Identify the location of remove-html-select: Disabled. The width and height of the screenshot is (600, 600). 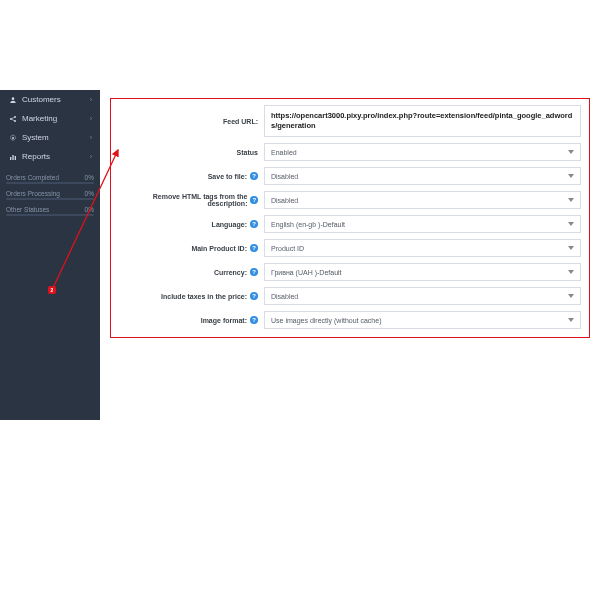
(422, 200).